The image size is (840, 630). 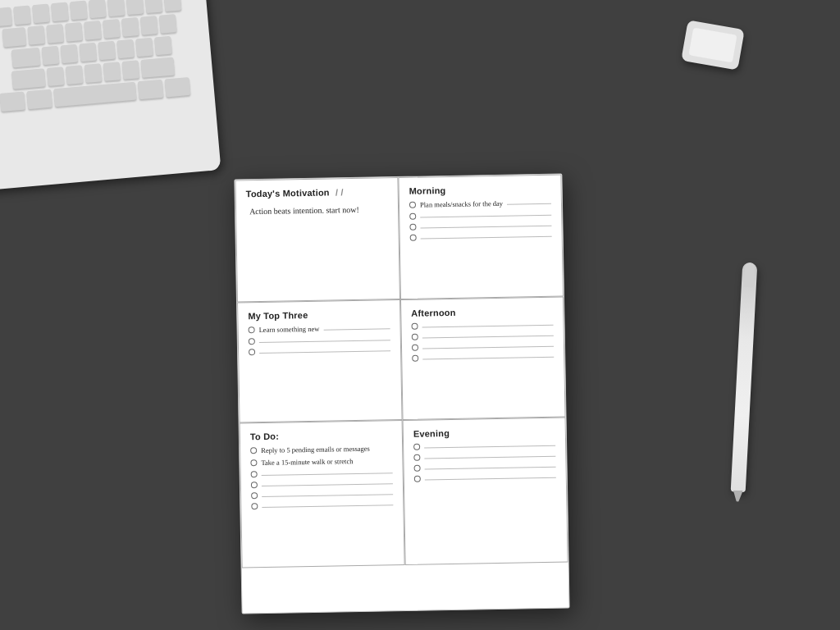 What do you see at coordinates (320, 361) in the screenshot?
I see `top-three-section: My Top Three Learn something new` at bounding box center [320, 361].